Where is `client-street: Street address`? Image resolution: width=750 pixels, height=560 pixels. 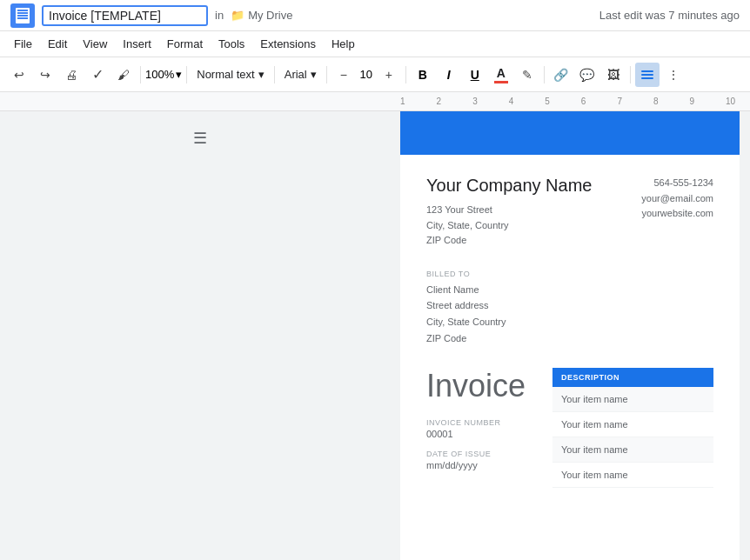 client-street: Street address is located at coordinates (570, 306).